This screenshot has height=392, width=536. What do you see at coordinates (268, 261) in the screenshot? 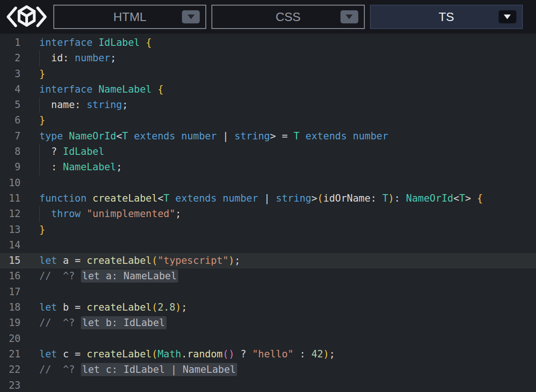
I see `code-line: 15let a = createLabel("typescript");` at bounding box center [268, 261].